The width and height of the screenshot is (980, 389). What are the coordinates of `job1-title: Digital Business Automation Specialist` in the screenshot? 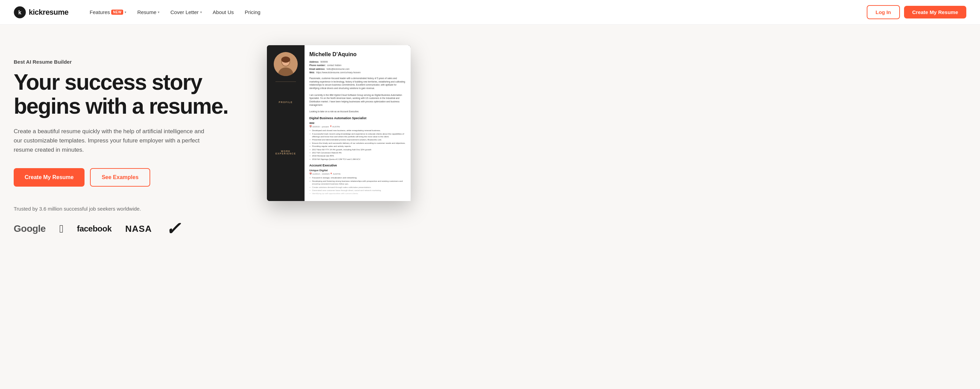 It's located at (358, 118).